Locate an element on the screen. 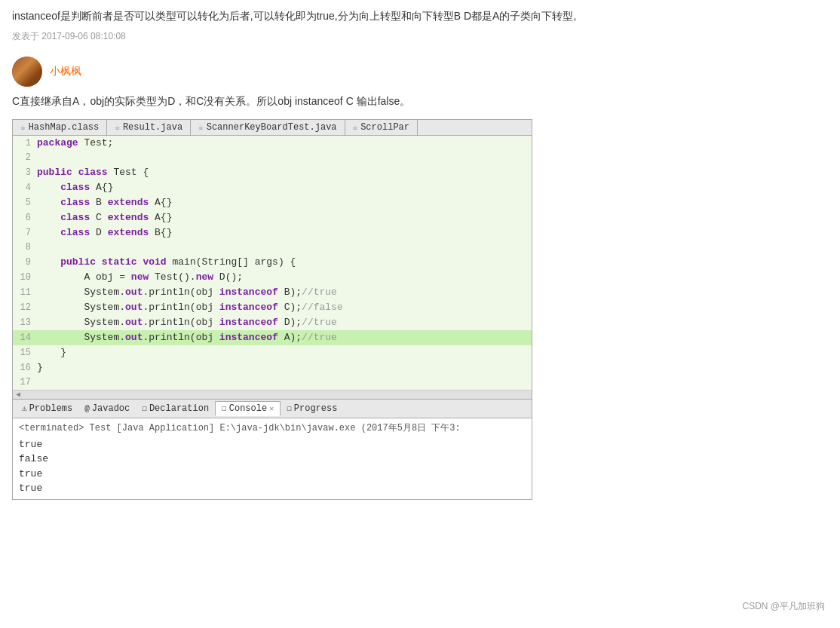  tab-scrollpar-label: ScrollPar is located at coordinates (385, 127).